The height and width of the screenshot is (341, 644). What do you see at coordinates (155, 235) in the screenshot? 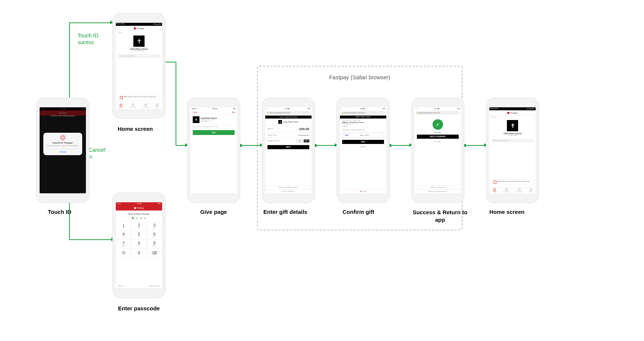
I see `key-6: 6MNO` at bounding box center [155, 235].